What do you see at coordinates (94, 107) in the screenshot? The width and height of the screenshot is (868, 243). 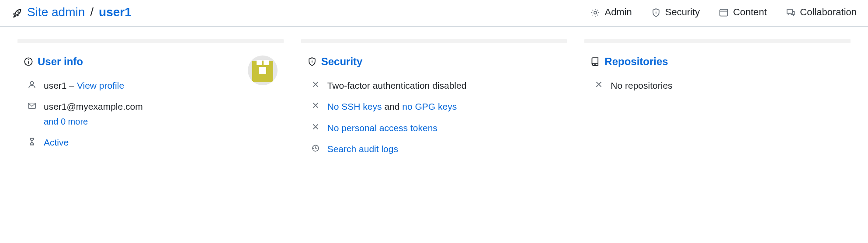 I see `email-text: user1@myexample.com` at bounding box center [94, 107].